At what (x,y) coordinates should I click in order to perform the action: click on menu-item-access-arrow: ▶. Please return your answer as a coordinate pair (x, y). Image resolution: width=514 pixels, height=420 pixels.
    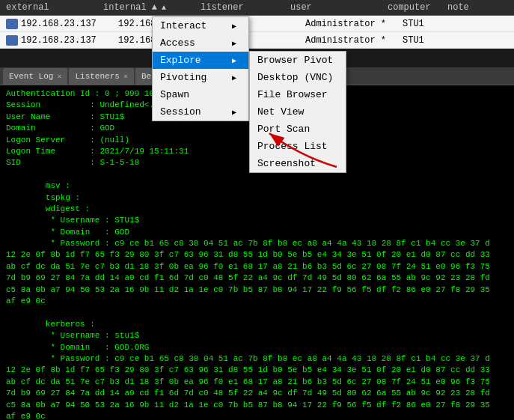
    Looking at the image, I should click on (234, 43).